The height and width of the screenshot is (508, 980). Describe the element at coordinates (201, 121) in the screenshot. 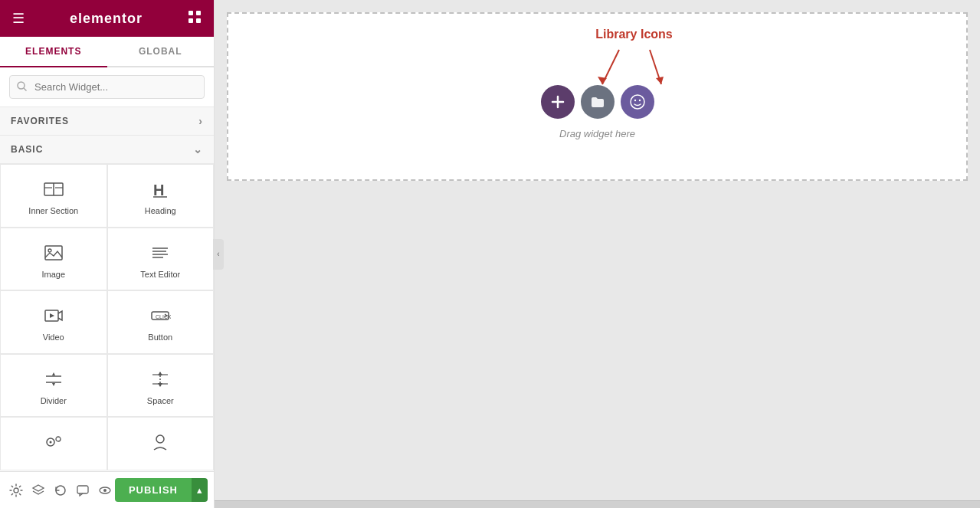

I see `chevron-right-icon: ›` at that location.